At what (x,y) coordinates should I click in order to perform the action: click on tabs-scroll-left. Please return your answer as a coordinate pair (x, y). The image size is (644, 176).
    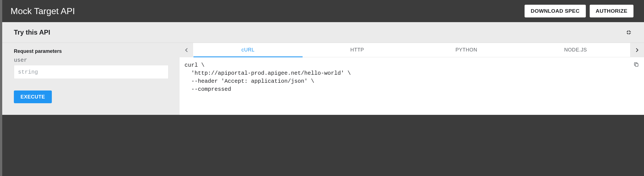
    Looking at the image, I should click on (186, 50).